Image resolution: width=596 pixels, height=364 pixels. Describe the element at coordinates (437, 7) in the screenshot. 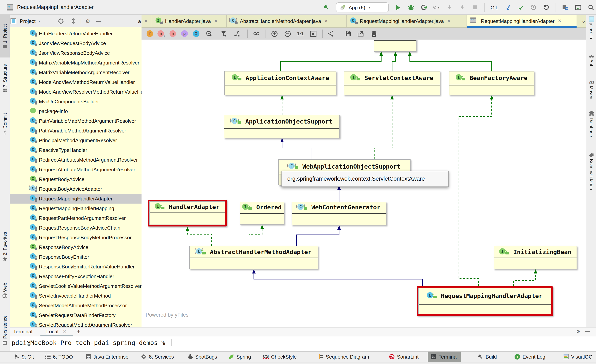

I see `profiler-icon: ▼` at that location.